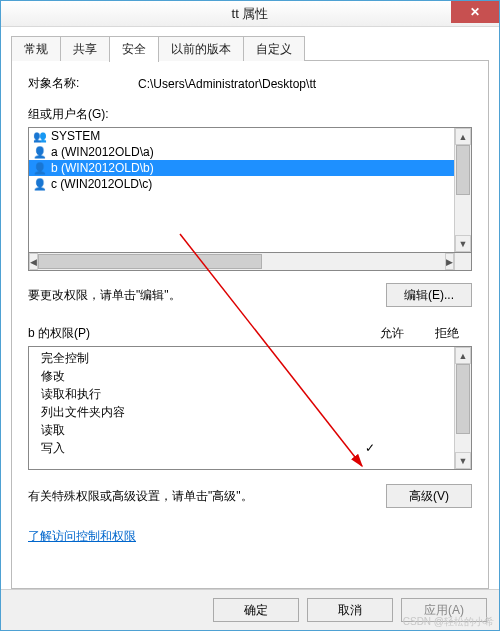  I want to click on tab-customize: 自定义, so click(274, 49).